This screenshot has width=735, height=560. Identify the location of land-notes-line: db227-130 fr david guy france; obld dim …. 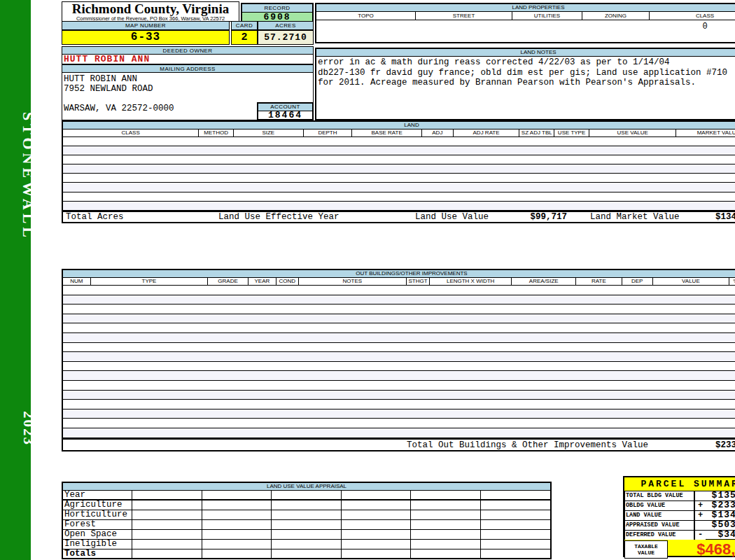
(526, 73).